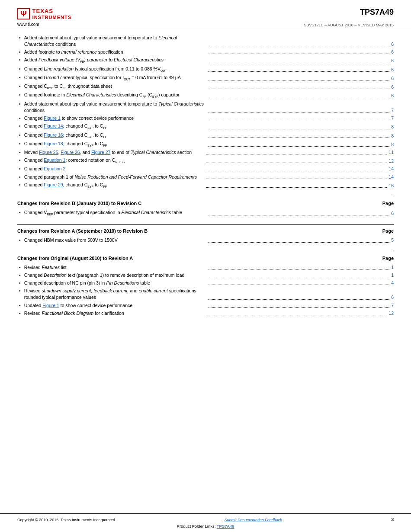 The height and width of the screenshot is (532, 411). What do you see at coordinates (206, 61) in the screenshot?
I see `list-item: Added Feedback voltage (VFB) parameter t…` at bounding box center [206, 61].